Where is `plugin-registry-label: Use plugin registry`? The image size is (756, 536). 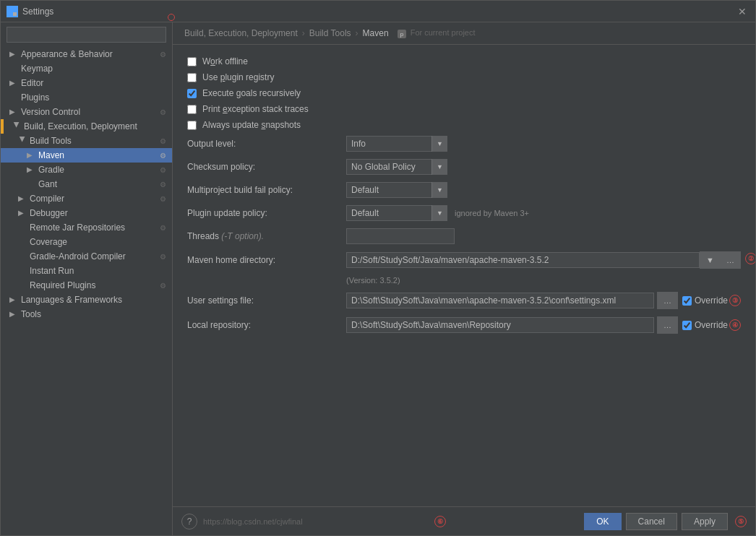 plugin-registry-label: Use plugin registry is located at coordinates (239, 77).